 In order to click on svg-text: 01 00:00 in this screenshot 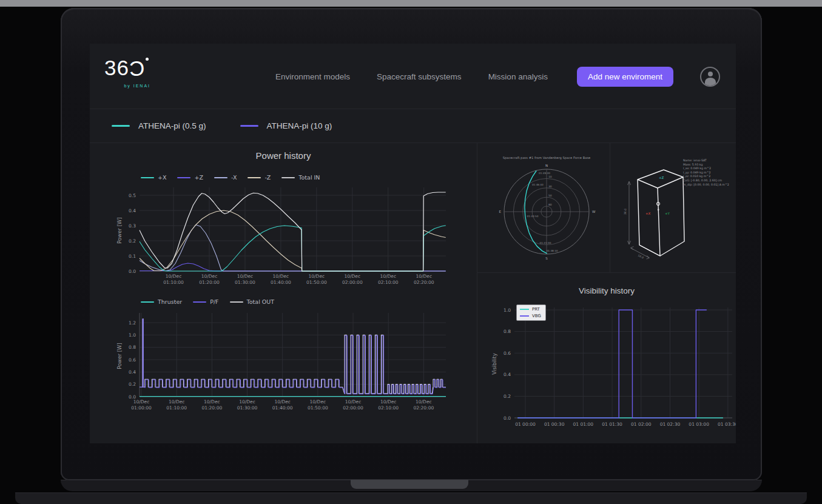, I will do `click(525, 425)`.